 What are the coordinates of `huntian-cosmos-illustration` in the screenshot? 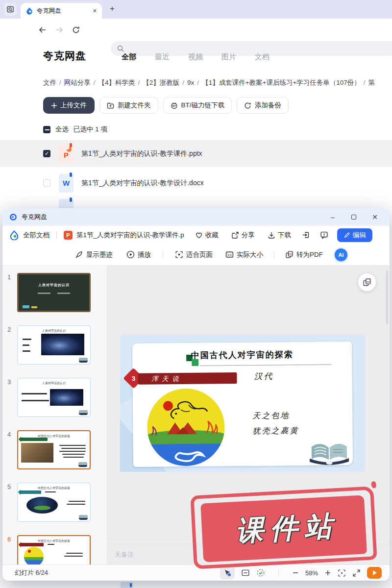 It's located at (186, 427).